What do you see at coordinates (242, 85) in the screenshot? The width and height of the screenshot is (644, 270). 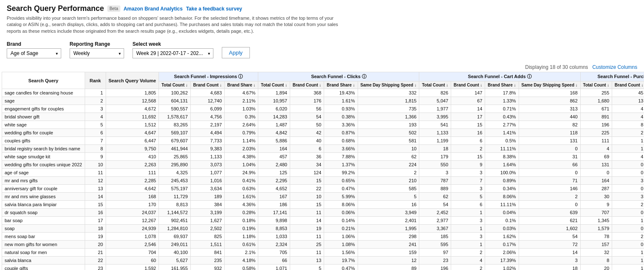 I see `col-header-imp-bs: Brand Share ↓` at bounding box center [242, 85].